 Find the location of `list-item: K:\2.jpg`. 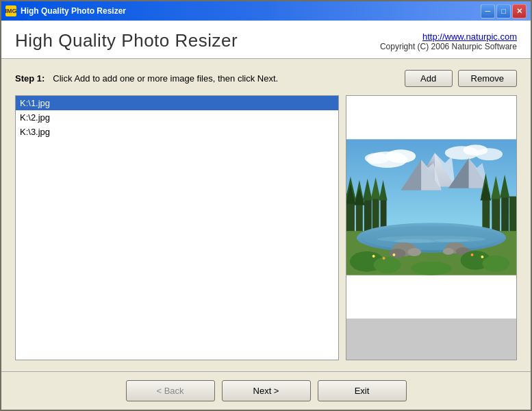

list-item: K:\2.jpg is located at coordinates (177, 118).